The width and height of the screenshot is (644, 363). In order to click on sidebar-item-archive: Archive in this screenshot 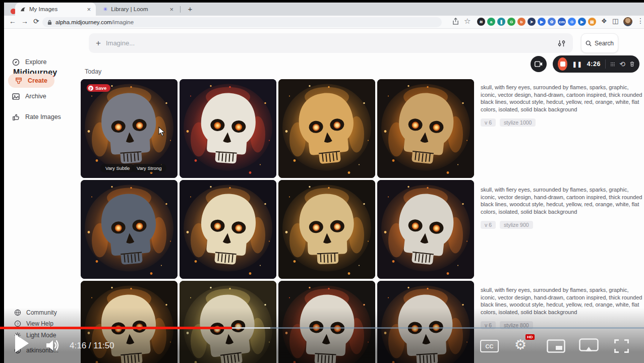, I will do `click(29, 96)`.